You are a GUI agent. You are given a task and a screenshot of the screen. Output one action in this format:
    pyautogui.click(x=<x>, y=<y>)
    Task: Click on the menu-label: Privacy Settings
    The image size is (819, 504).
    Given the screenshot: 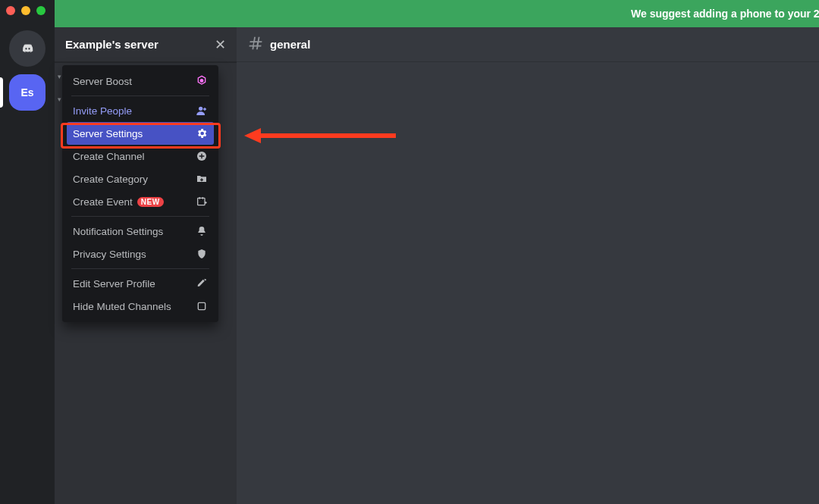 What is the action you would take?
    pyautogui.click(x=109, y=255)
    